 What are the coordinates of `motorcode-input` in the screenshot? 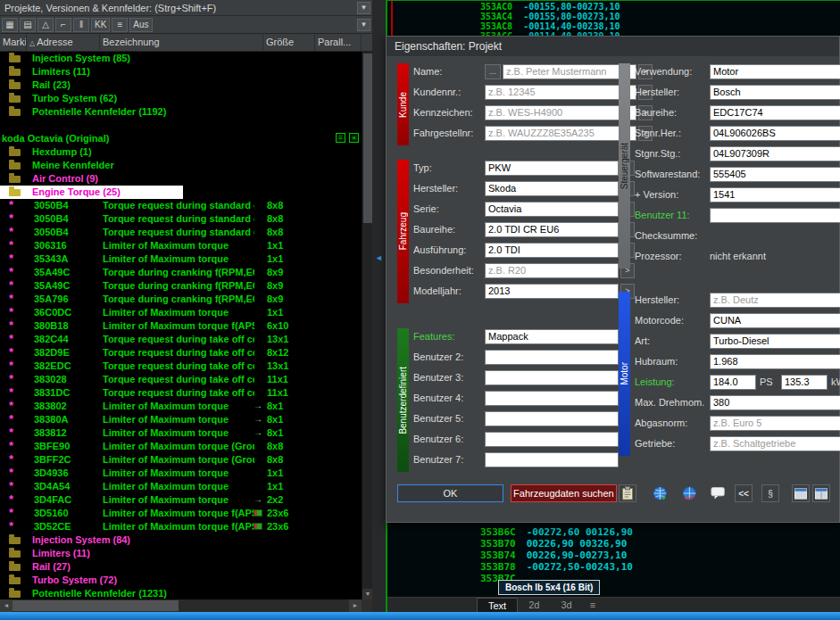 It's located at (775, 321).